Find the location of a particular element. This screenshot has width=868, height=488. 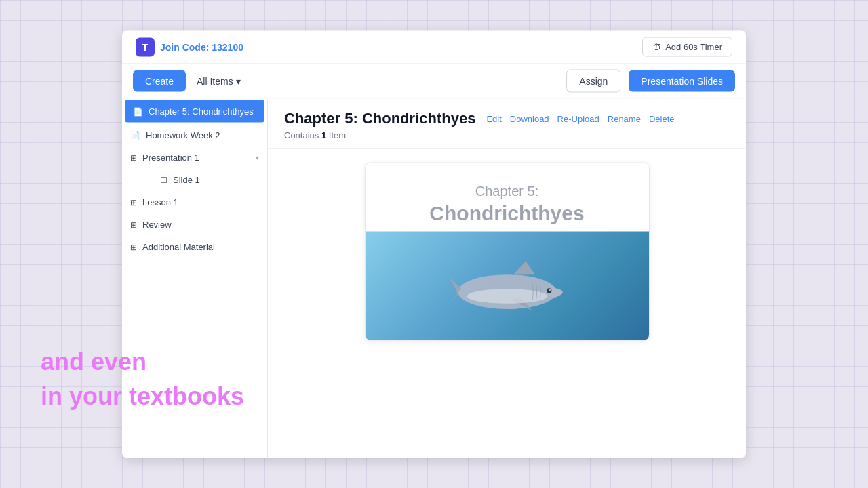

join-code-value: 132100 is located at coordinates (228, 47).